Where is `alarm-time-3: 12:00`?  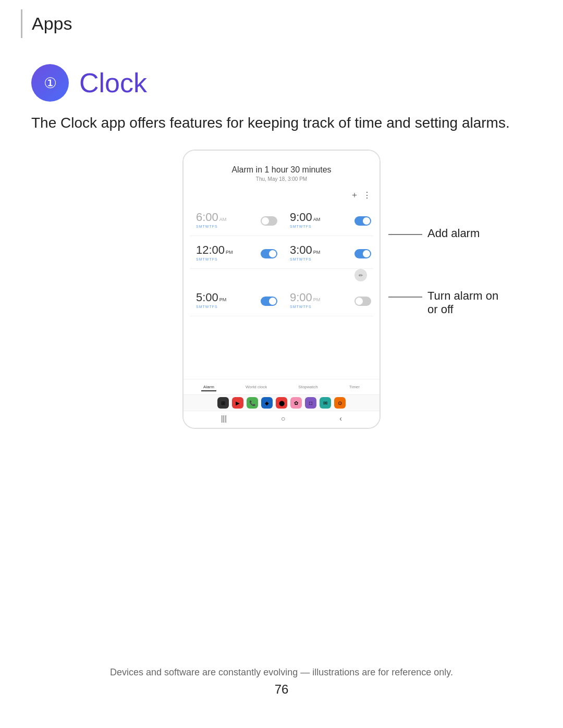
alarm-time-3: 12:00 is located at coordinates (211, 250).